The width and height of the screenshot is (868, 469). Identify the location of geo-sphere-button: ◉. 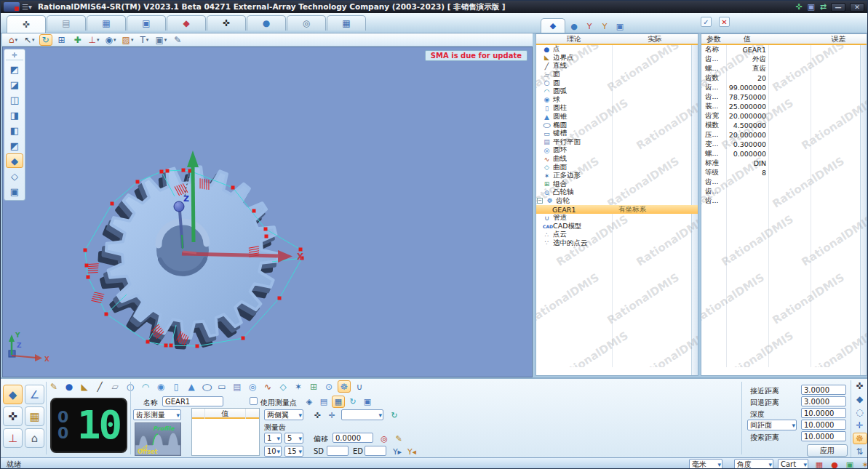
(161, 387).